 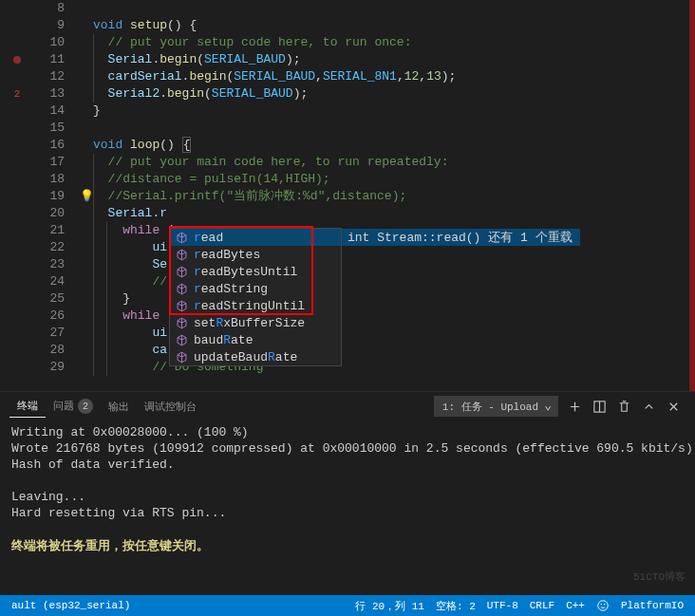 What do you see at coordinates (209, 237) in the screenshot?
I see `suggest-label: read` at bounding box center [209, 237].